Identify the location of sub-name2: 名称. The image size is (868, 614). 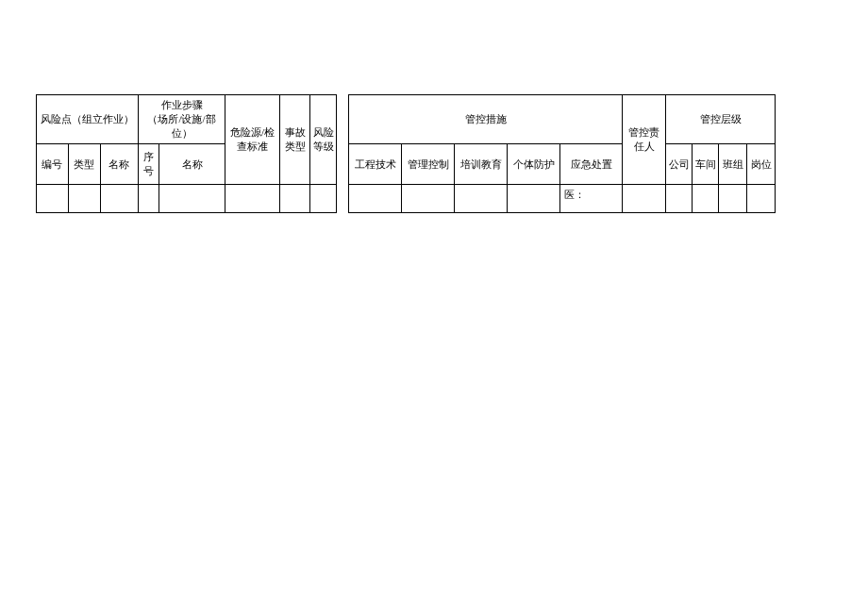
(192, 164).